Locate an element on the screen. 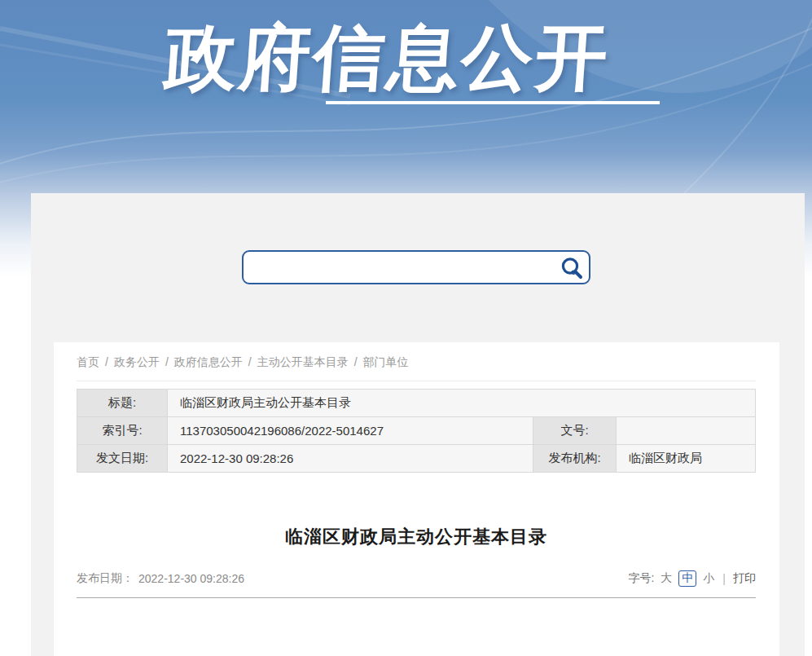 Image resolution: width=812 pixels, height=656 pixels. print-button: 打印 is located at coordinates (744, 579).